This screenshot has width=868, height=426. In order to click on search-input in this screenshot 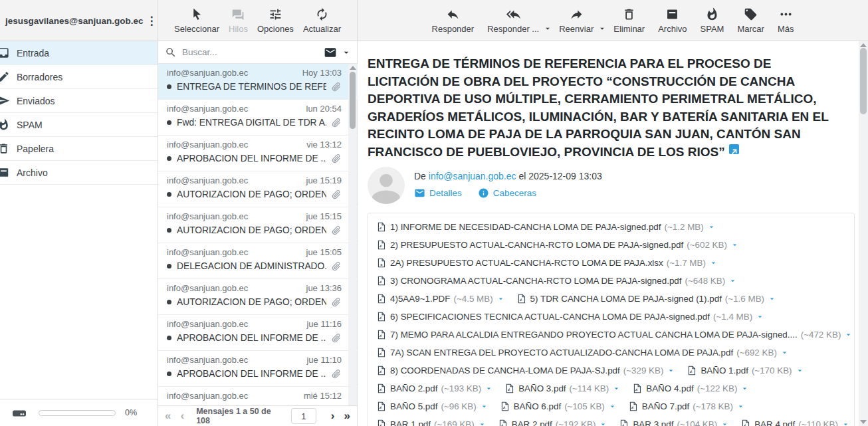, I will do `click(253, 52)`.